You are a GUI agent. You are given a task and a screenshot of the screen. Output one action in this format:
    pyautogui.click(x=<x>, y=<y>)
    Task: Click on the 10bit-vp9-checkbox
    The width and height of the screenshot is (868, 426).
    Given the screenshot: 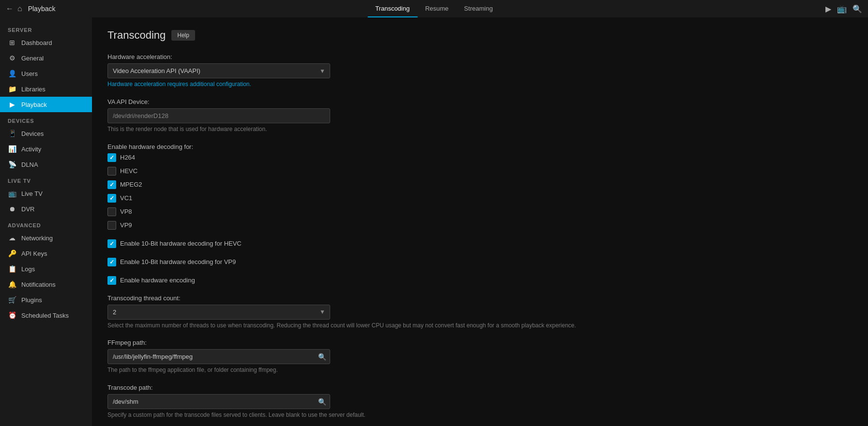 What is the action you would take?
    pyautogui.click(x=112, y=262)
    